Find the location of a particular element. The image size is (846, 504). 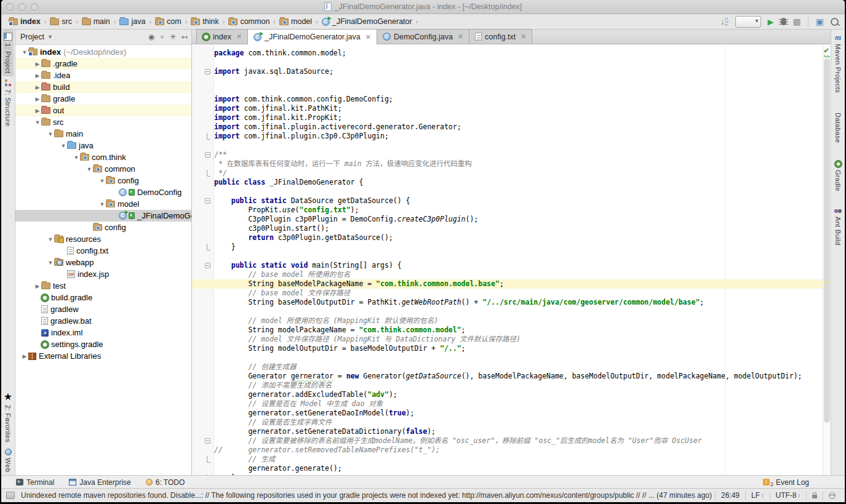

breadcrumb-item: think is located at coordinates (204, 22).